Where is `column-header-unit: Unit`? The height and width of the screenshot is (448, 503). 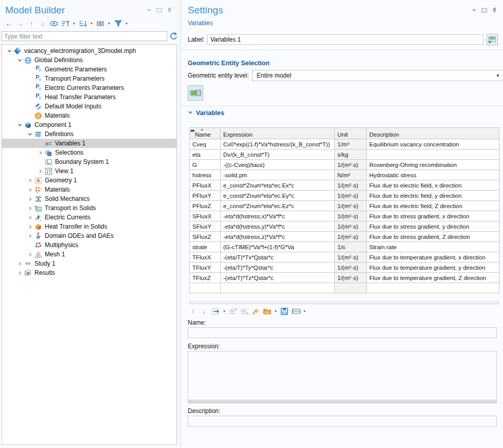 column-header-unit: Unit is located at coordinates (351, 134).